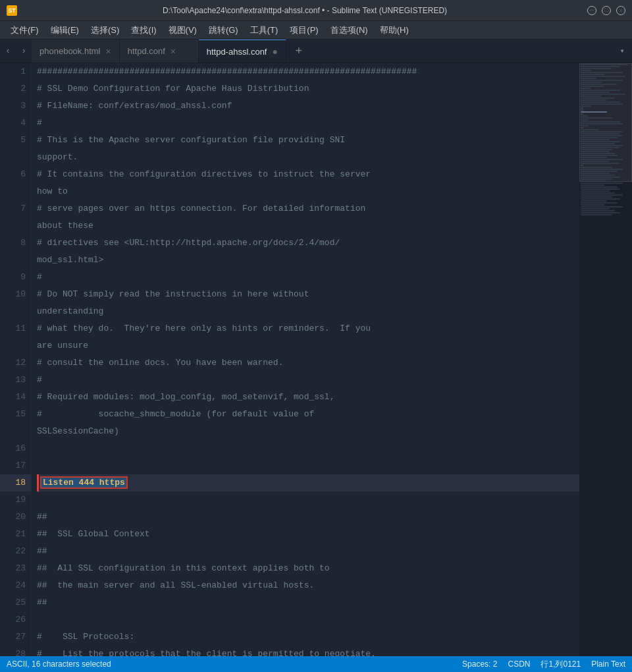 The height and width of the screenshot is (672, 632). I want to click on tab-dropdown-button: ▾, so click(622, 51).